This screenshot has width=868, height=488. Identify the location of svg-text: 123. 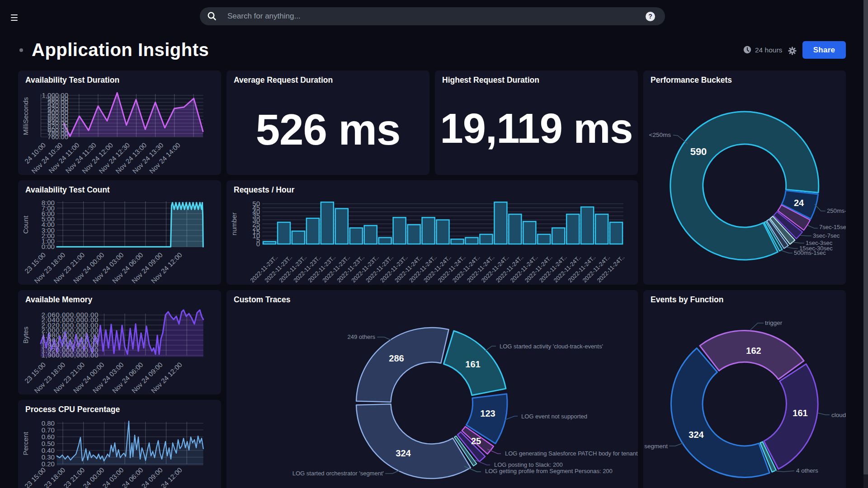
(487, 413).